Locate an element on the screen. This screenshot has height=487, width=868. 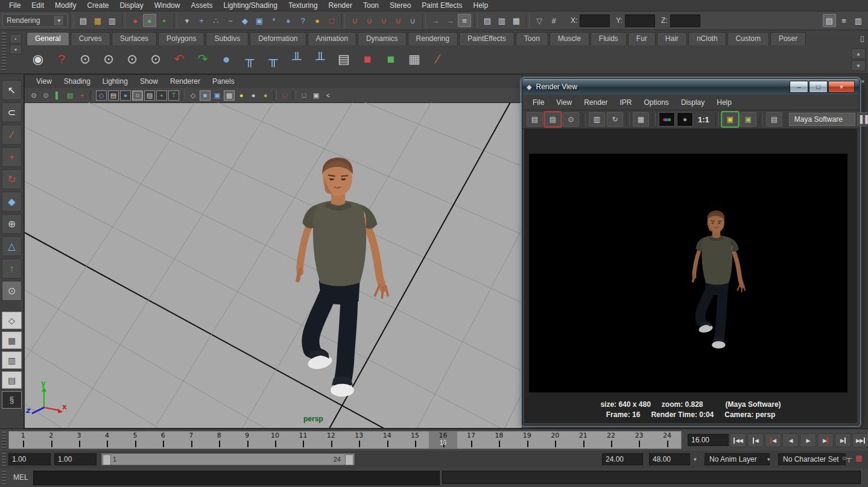
menu-display: Display is located at coordinates (131, 5).